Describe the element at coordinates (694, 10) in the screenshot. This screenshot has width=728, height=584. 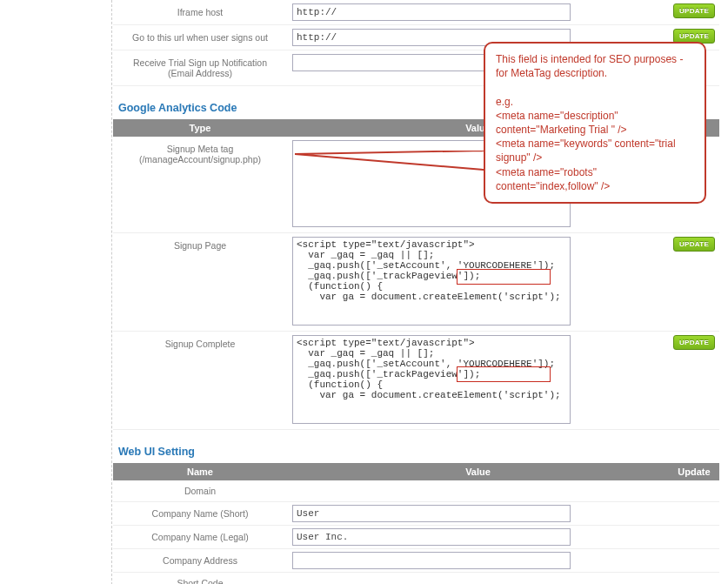
I see `update-button-iframe: UPDATE` at that location.